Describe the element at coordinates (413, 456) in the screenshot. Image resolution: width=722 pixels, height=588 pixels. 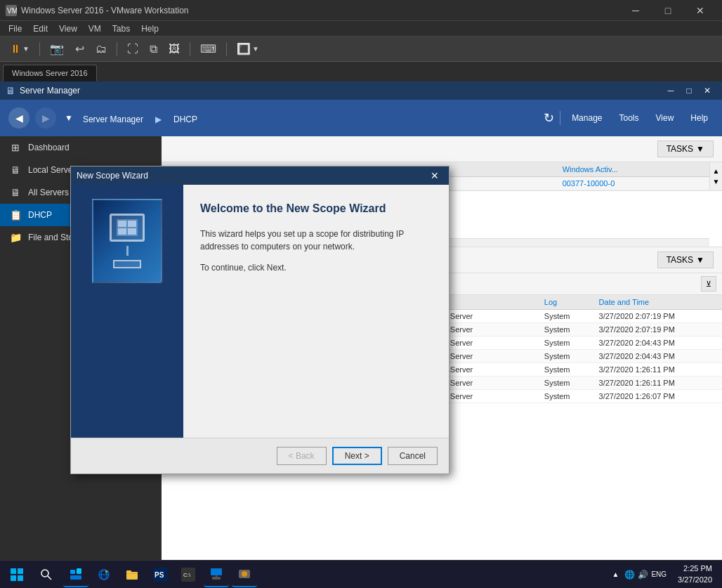
I see `wizard-cancel-button: Cancel` at that location.